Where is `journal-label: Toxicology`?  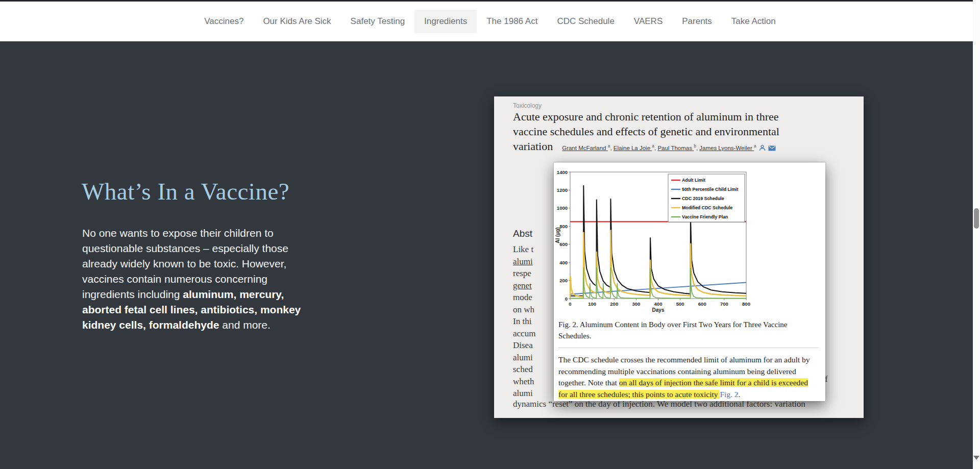
journal-label: Toxicology is located at coordinates (527, 106).